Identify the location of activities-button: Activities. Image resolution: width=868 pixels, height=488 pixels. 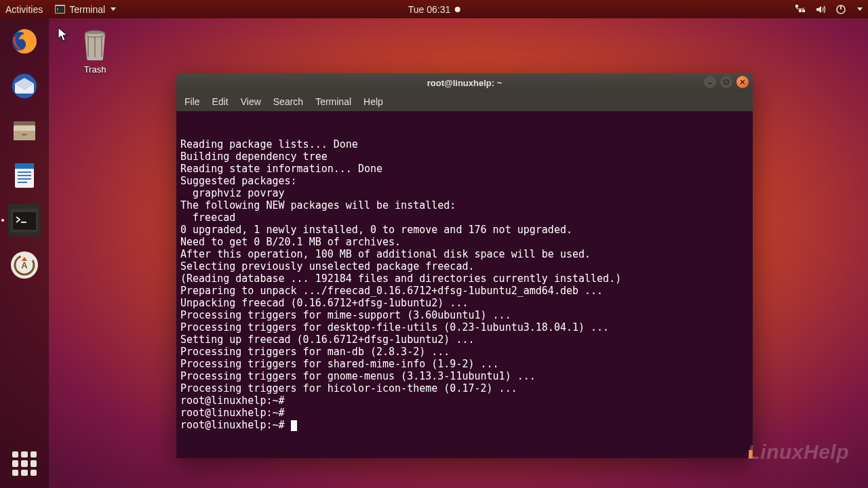
(24, 9).